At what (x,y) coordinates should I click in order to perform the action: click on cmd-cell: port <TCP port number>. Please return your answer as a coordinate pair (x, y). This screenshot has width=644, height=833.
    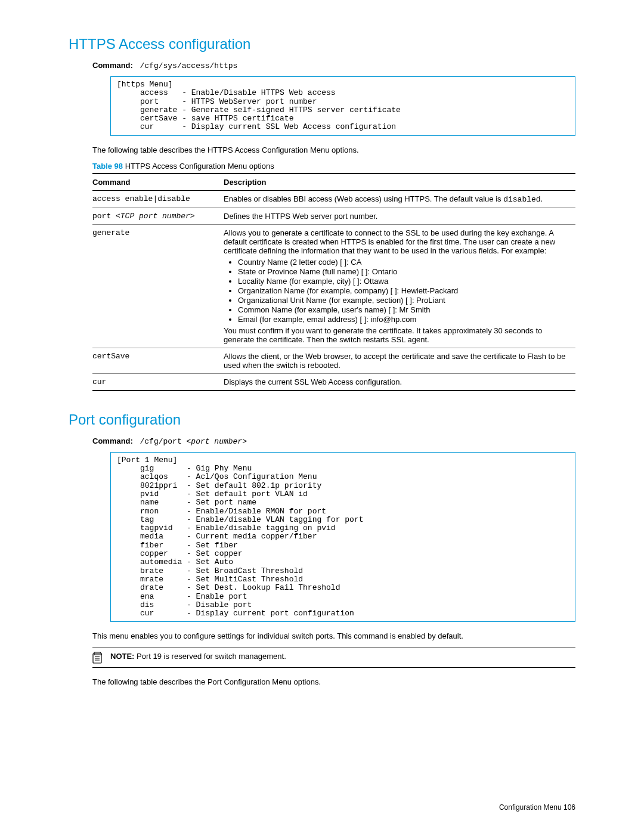
    Looking at the image, I should click on (158, 216).